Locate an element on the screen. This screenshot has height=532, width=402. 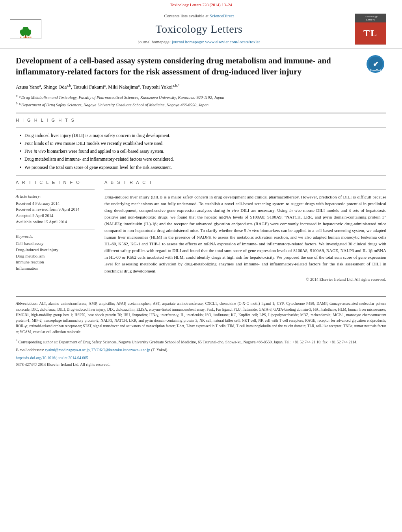
tl-logo: Toxicology Letters TL is located at coordinates (370, 29).